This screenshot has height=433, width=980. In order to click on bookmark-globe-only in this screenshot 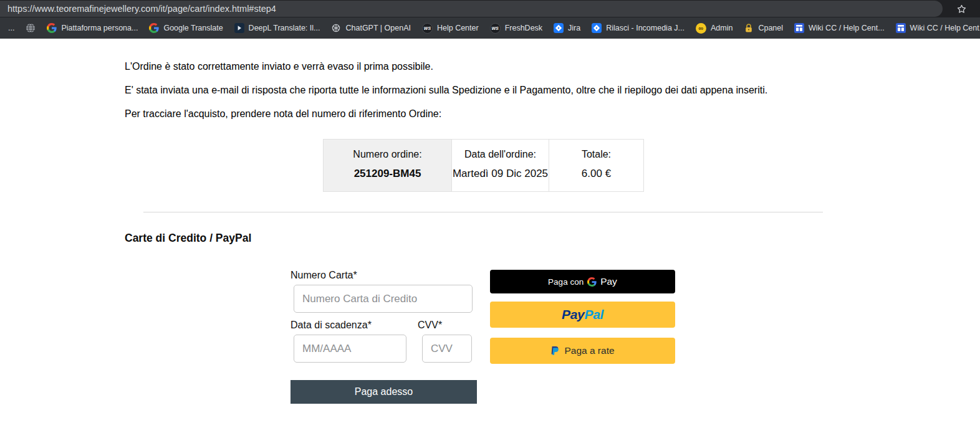, I will do `click(31, 28)`.